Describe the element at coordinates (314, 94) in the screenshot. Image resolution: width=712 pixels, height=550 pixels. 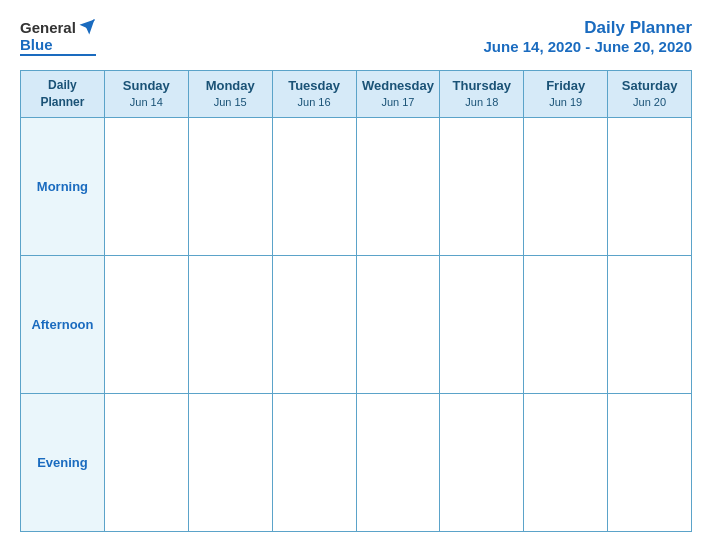
I see `header-day-tuesday: TuesdayJun 16` at that location.